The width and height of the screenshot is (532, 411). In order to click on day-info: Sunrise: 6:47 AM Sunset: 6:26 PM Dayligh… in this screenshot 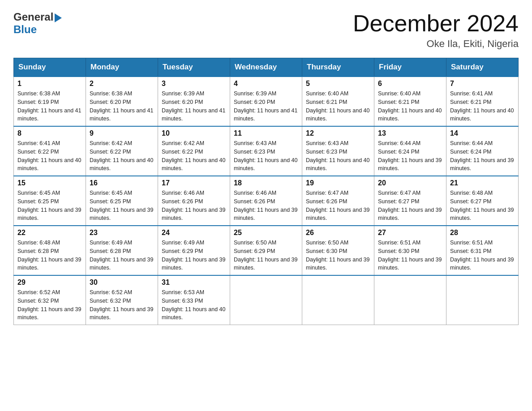, I will do `click(338, 206)`.